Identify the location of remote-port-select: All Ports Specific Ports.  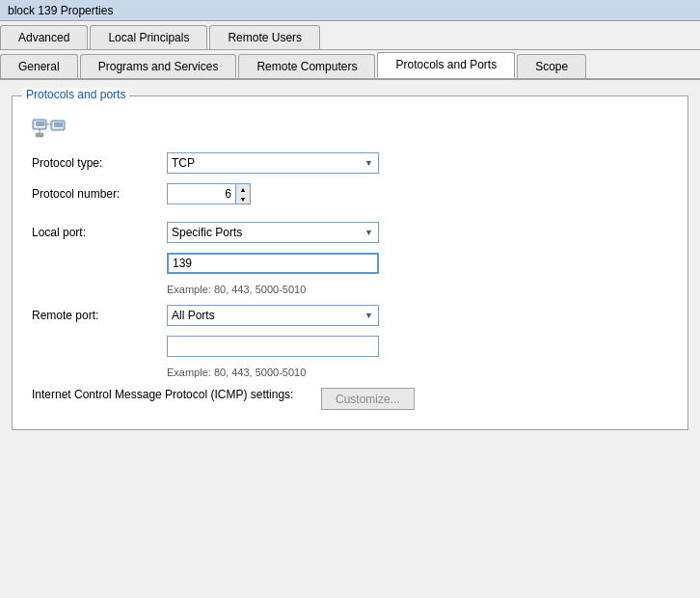
(273, 315).